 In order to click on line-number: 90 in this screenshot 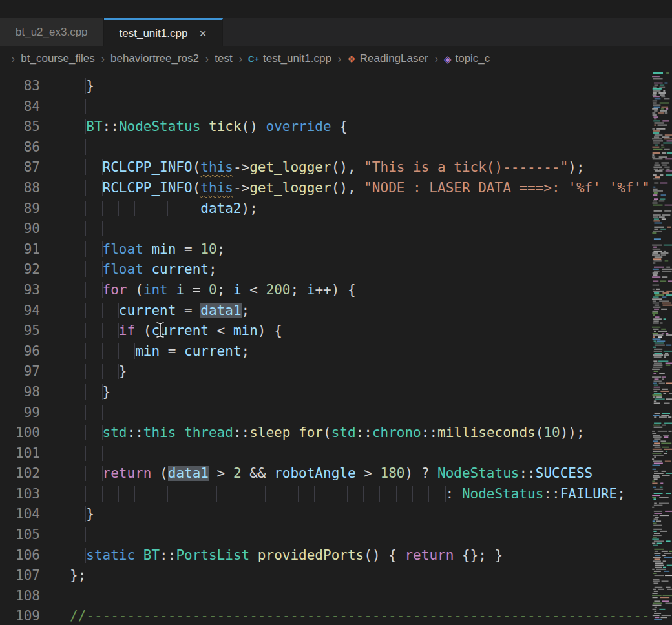, I will do `click(20, 229)`.